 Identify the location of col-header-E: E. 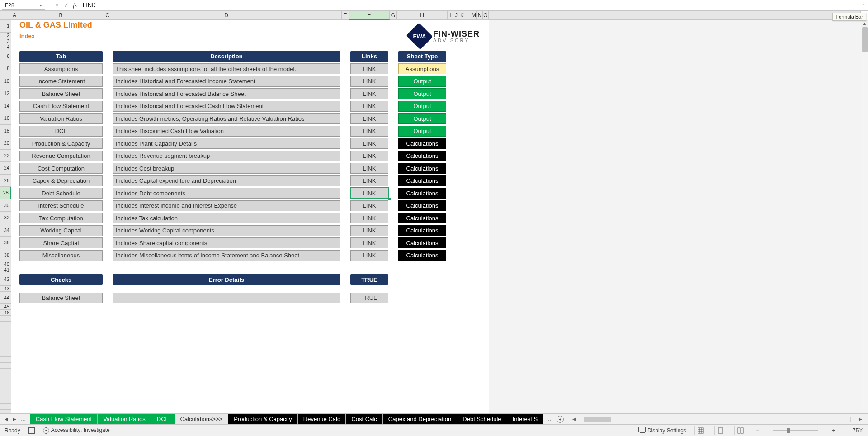
(345, 15).